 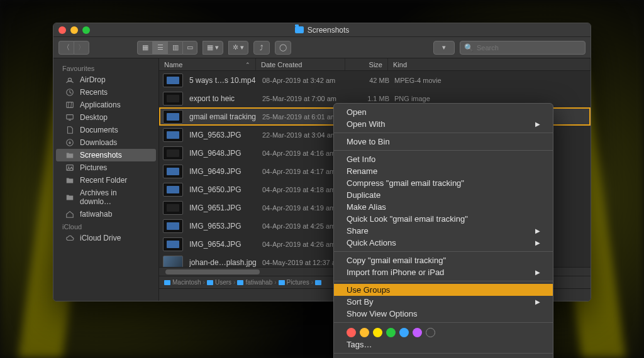 I want to click on view-icon-button: ▦, so click(x=145, y=48).